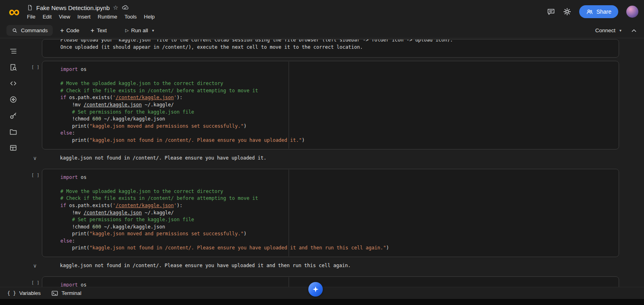  Describe the element at coordinates (330, 48) in the screenshot. I see `markdown-cell: Please upload your `kaggle.json` file to…` at that location.